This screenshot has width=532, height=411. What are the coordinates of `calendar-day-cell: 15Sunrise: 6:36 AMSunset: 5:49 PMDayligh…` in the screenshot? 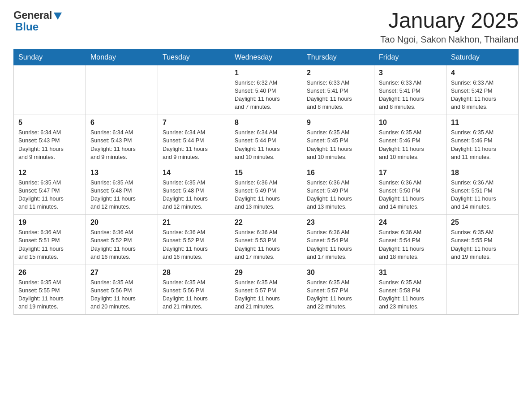 It's located at (266, 190).